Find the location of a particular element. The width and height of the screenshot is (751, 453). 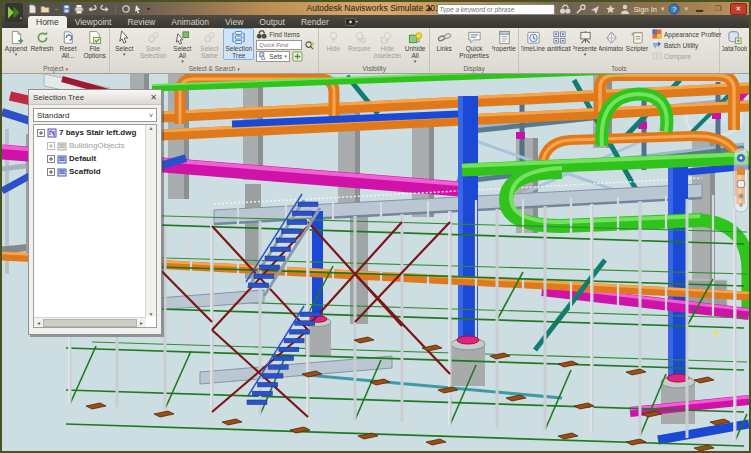

open-file-icon is located at coordinates (46, 9).